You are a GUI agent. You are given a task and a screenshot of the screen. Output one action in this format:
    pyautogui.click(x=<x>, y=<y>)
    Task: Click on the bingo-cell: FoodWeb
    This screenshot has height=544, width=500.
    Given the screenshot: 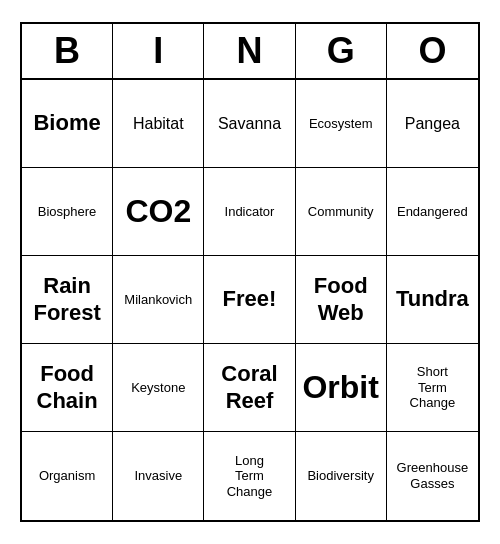 What is the action you would take?
    pyautogui.click(x=342, y=300)
    